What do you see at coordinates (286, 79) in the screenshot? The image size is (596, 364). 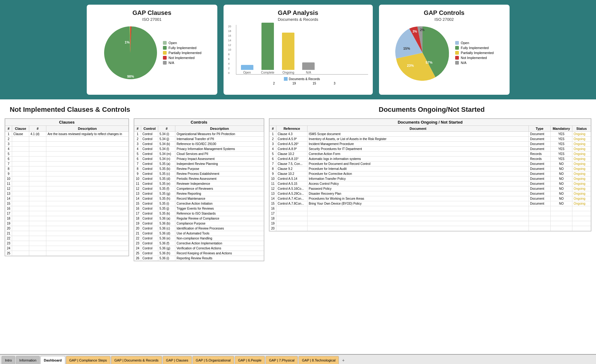 I see `bar-legend-doc-dot` at bounding box center [286, 79].